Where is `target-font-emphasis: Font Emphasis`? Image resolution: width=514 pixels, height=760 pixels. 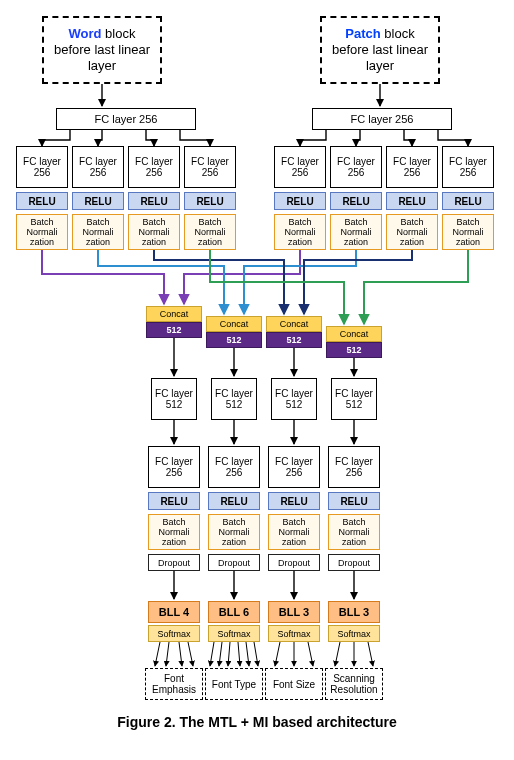
target-font-emphasis: Font Emphasis is located at coordinates (174, 684).